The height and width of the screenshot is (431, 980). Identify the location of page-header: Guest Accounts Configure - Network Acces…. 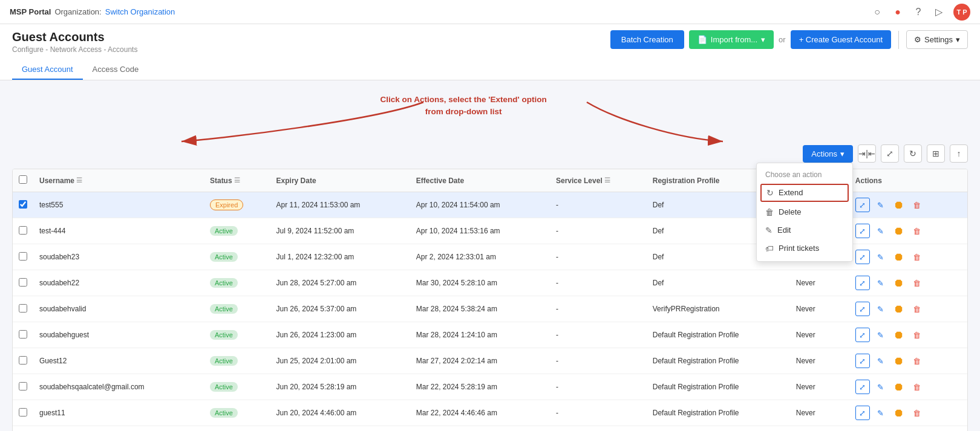
(490, 52).